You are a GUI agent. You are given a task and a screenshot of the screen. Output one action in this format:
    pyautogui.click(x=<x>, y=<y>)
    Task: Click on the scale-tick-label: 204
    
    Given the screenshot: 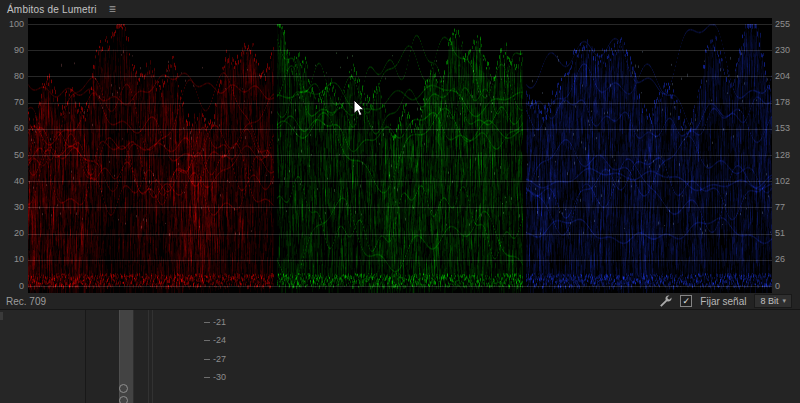 What is the action you would take?
    pyautogui.click(x=788, y=76)
    